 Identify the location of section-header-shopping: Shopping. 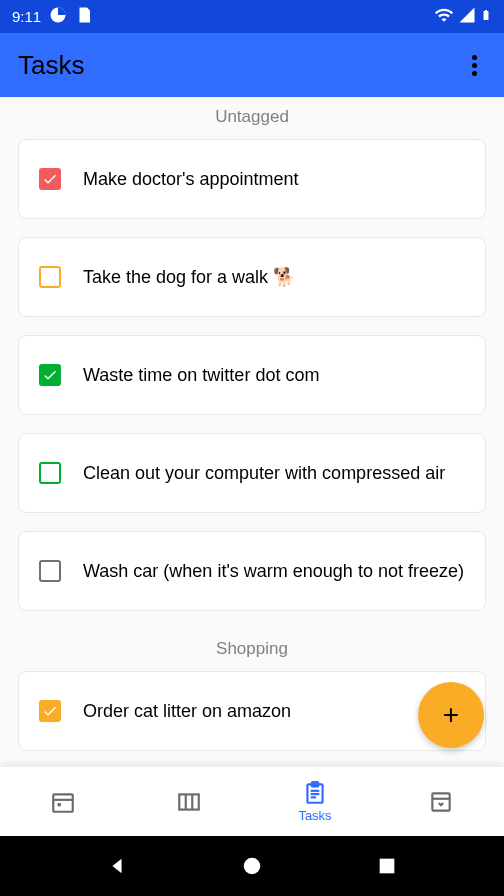
(252, 647).